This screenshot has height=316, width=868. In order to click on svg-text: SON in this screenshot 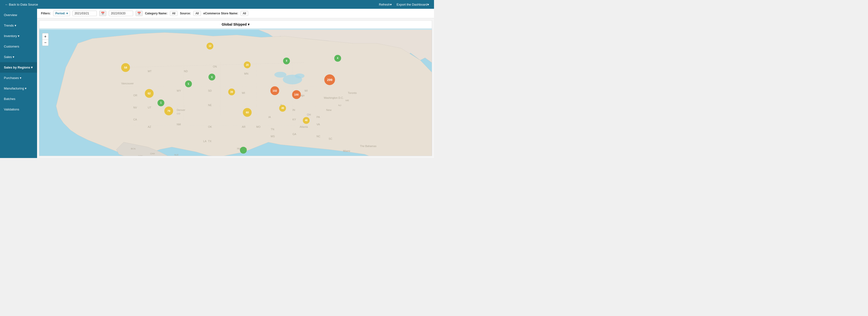, I will do `click(140, 155)`.